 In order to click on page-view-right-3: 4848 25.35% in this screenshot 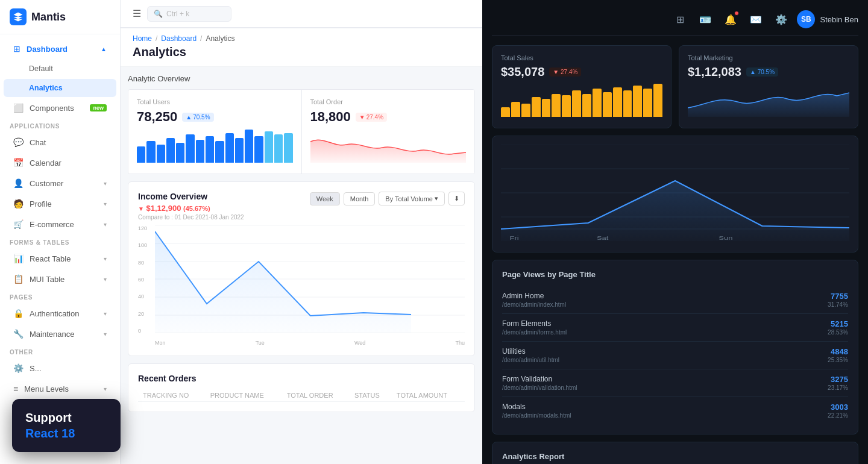, I will do `click(838, 356)`.